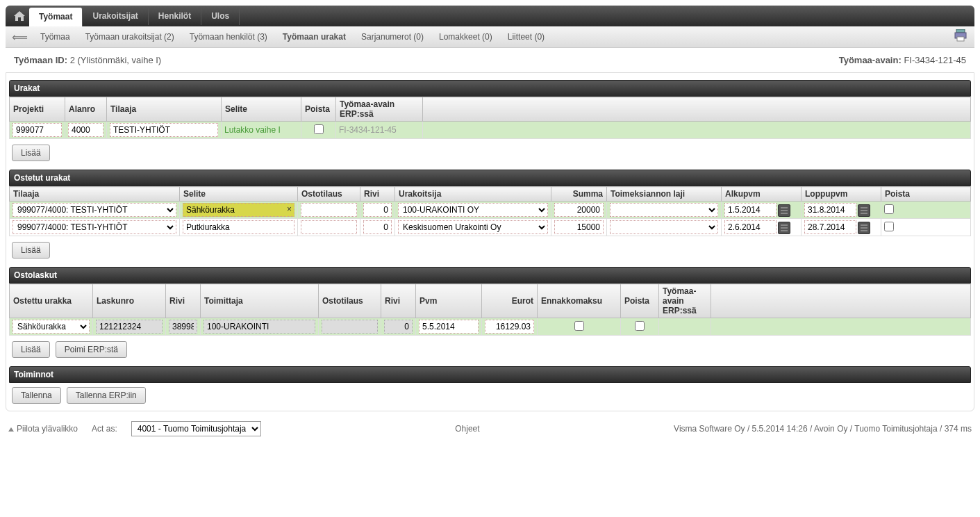 Image resolution: width=980 pixels, height=517 pixels. Describe the element at coordinates (36, 395) in the screenshot. I see `save-button: Tallenna` at that location.